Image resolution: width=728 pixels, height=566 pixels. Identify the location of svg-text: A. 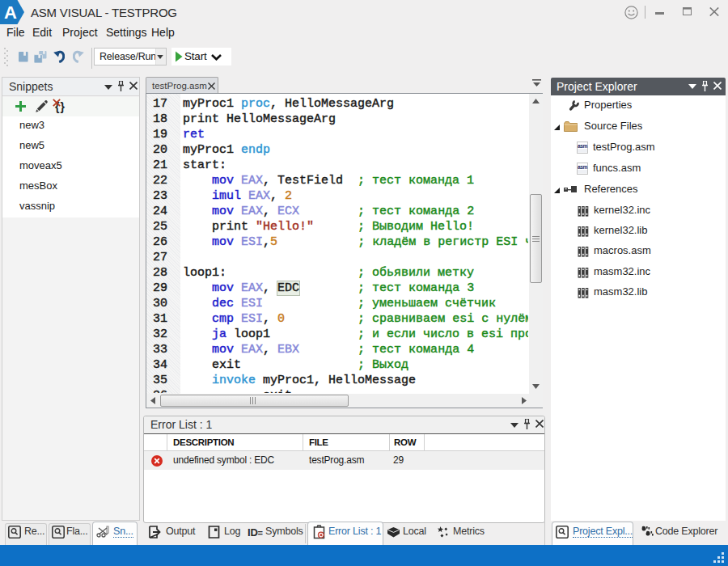
(11, 13).